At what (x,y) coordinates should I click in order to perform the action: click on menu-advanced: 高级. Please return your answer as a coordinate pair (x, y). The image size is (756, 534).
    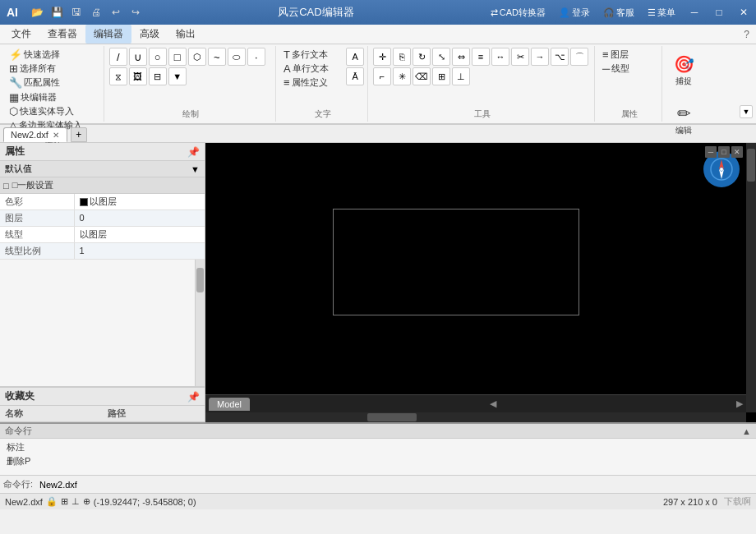
    Looking at the image, I should click on (150, 35).